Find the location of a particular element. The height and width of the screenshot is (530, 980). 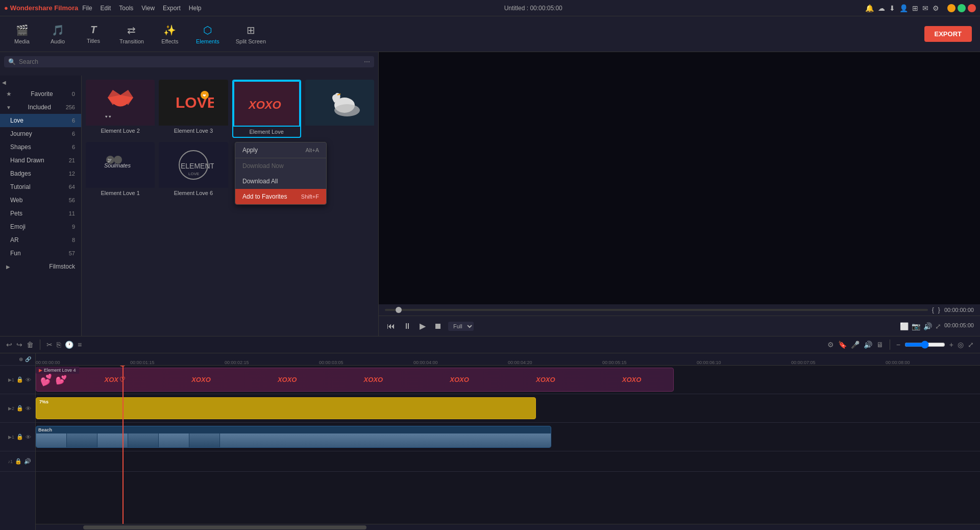

download-icon: ⬇ is located at coordinates (892, 8).